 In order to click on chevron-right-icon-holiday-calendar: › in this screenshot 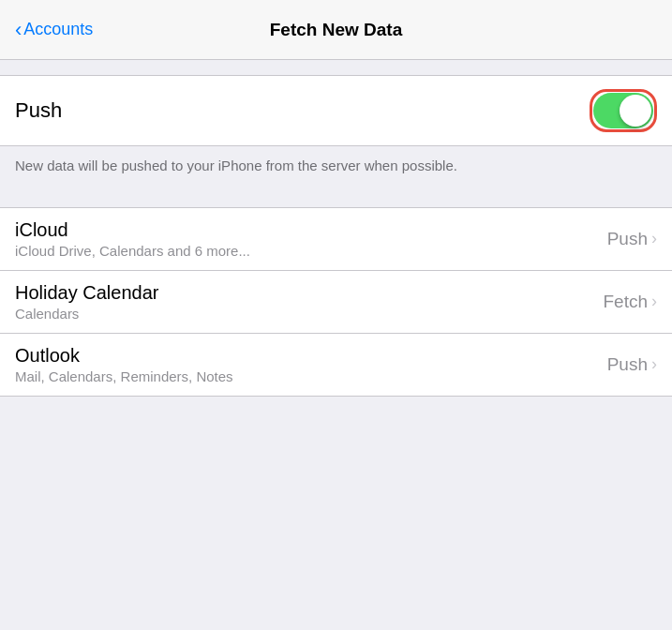, I will do `click(654, 302)`.